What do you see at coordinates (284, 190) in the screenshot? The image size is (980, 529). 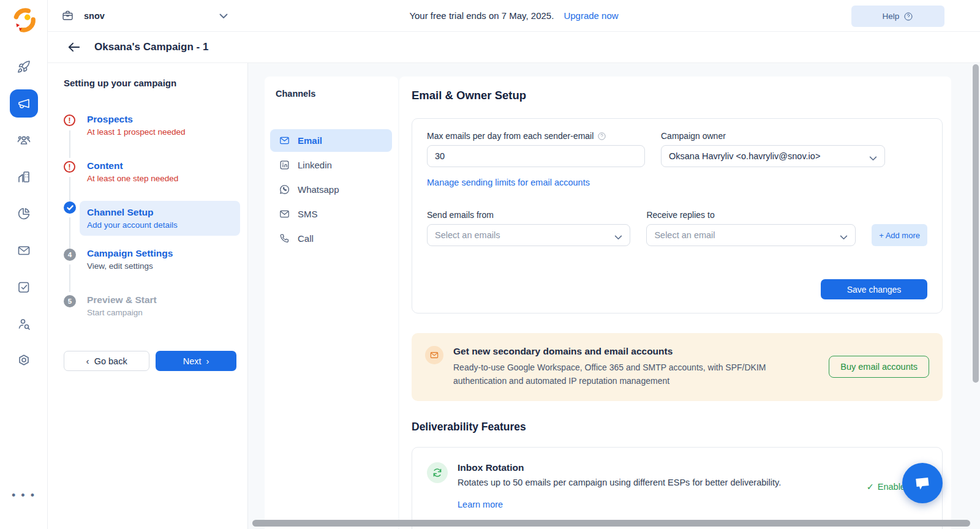 I see `whatsapp-icon` at bounding box center [284, 190].